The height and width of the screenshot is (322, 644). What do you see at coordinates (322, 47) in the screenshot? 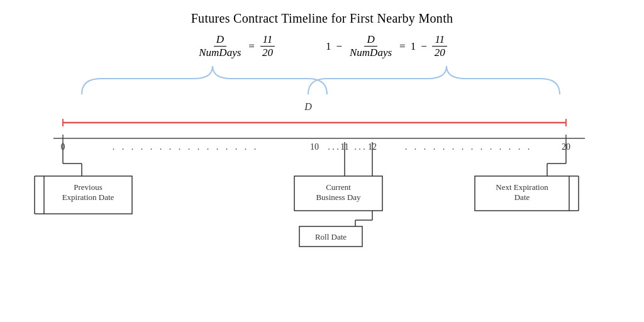
I see `formula-area: D NumDays = 11 20 1 − D NumDays = 1 − 11…` at bounding box center [322, 47].